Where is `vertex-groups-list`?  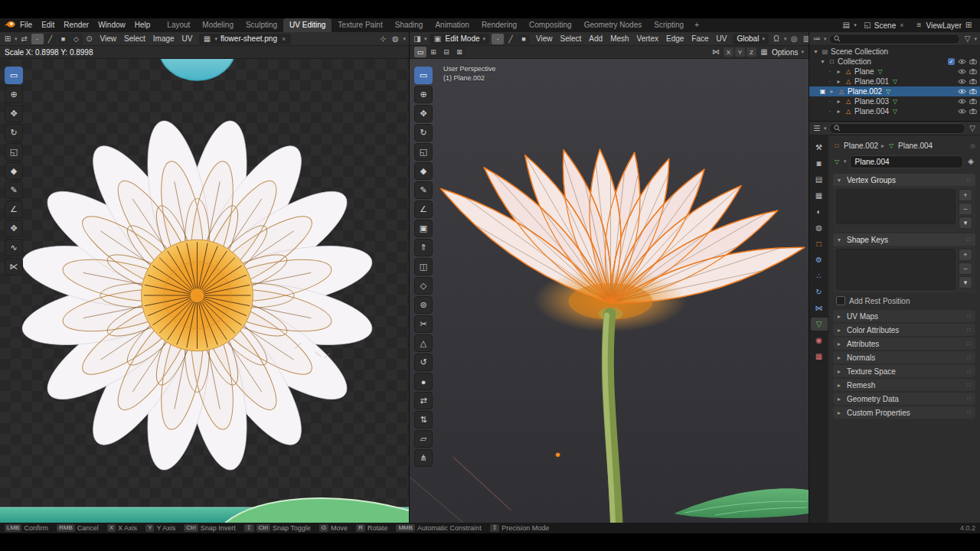 vertex-groups-list is located at coordinates (896, 207).